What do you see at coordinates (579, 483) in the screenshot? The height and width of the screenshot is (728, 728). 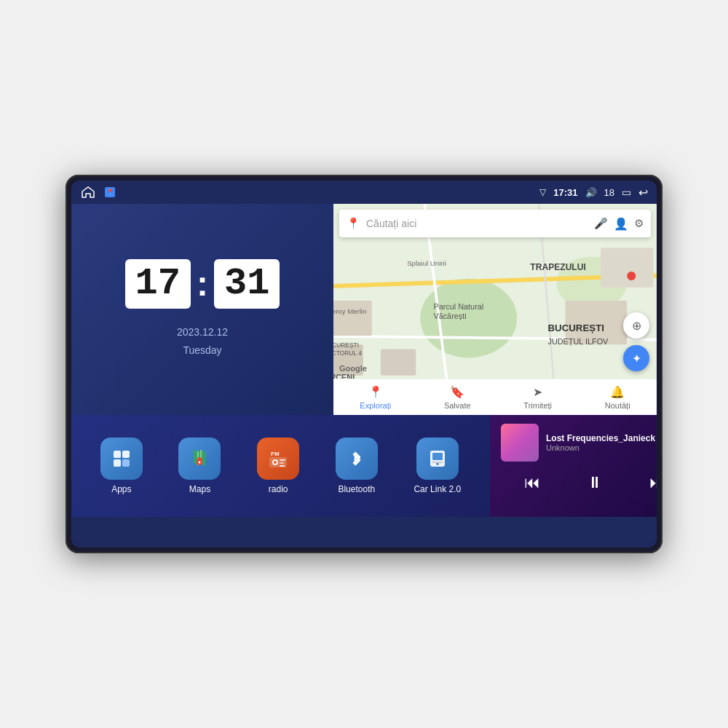 I see `music-controls: ⏮ ⏸ ⏭` at bounding box center [579, 483].